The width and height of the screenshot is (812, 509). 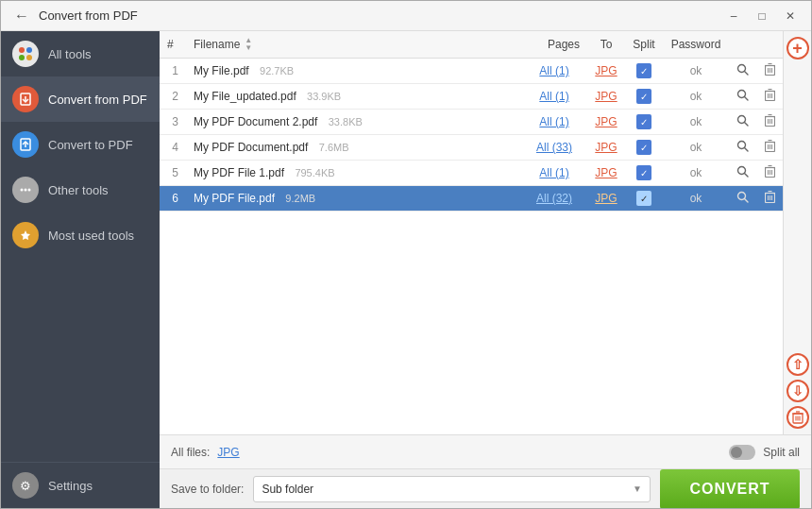 What do you see at coordinates (471, 198) in the screenshot?
I see `table-row: 6 My PDF File.pdf 9.2MB All (32) JPG ✓ o…` at bounding box center [471, 198].